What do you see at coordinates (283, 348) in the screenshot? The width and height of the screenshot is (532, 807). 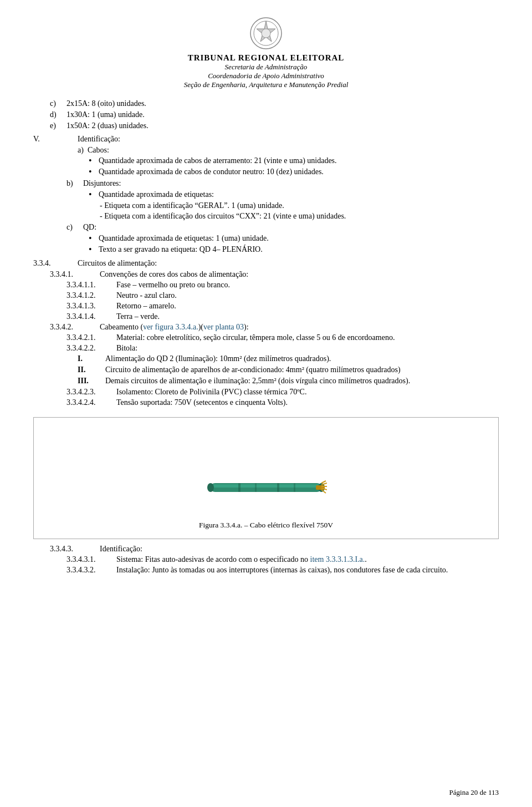 I see `section-33422: 3.3.4.2.2. Bitola:` at bounding box center [283, 348].